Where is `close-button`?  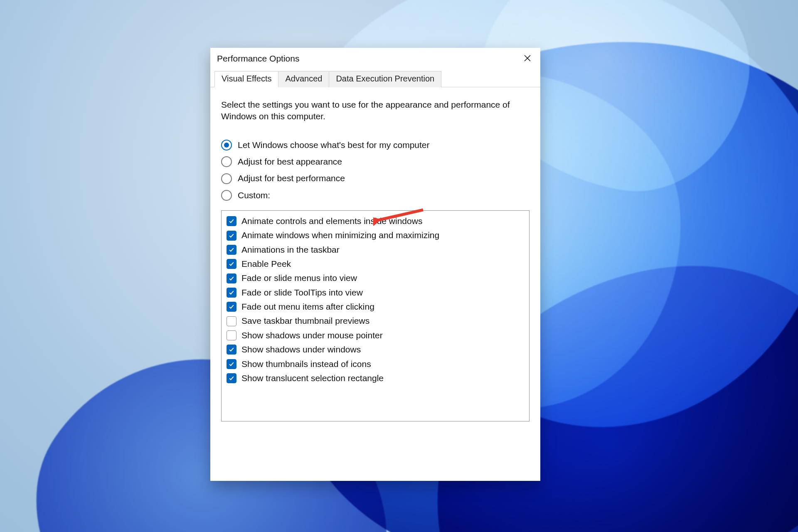 close-button is located at coordinates (527, 59).